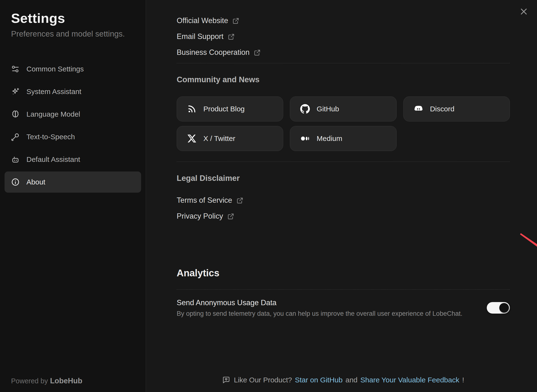  What do you see at coordinates (73, 92) in the screenshot?
I see `sidebar-item-system-assistant: System Assistant` at bounding box center [73, 92].